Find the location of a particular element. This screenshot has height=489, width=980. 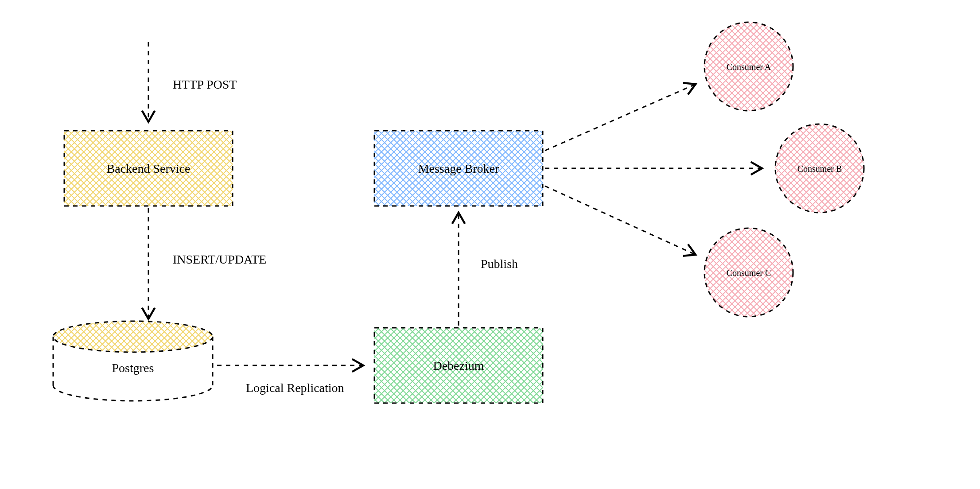

consumer-b-label: Consumer B is located at coordinates (820, 169).